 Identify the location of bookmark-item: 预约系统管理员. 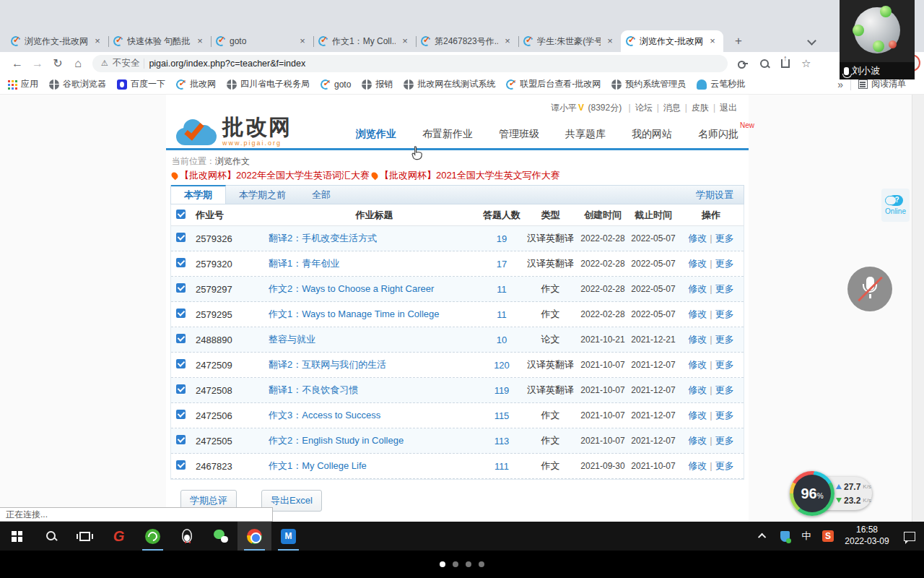
(648, 84).